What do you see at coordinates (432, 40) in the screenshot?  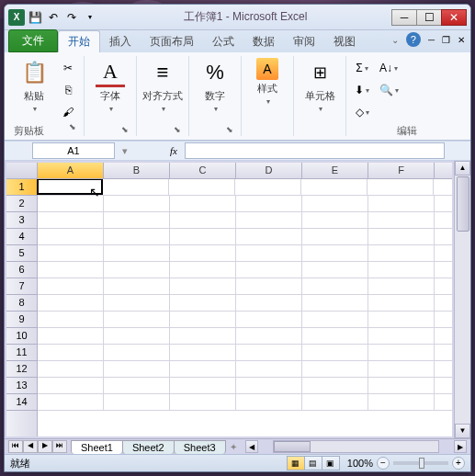 I see `doc-minimize-icon: ─` at bounding box center [432, 40].